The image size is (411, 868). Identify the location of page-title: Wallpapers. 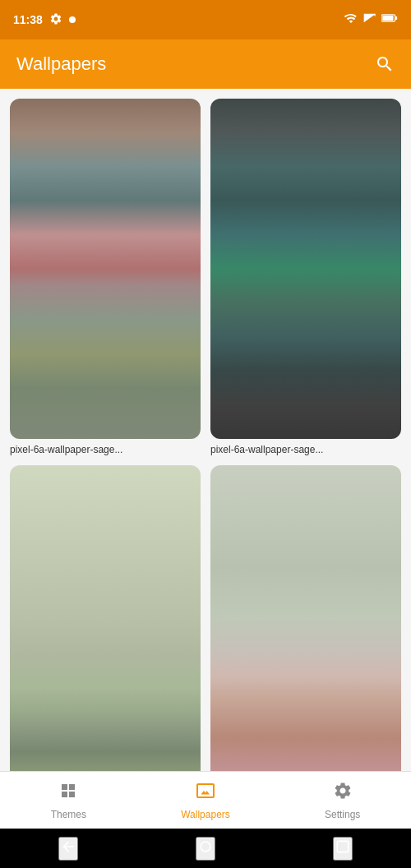
(61, 64).